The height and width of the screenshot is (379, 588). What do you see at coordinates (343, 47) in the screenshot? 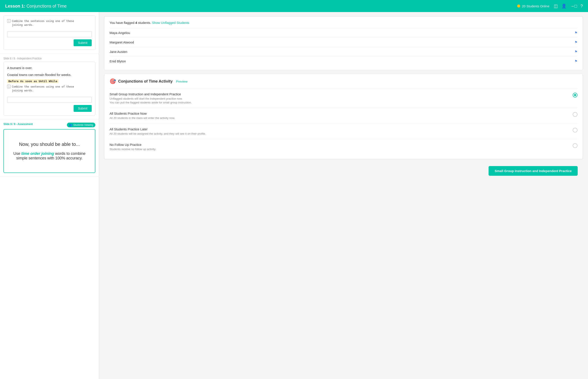
I see `flagged-students-list: Maya Angelou ⚑ Margaret Atwood ⚑ Jane Au…` at bounding box center [343, 47].